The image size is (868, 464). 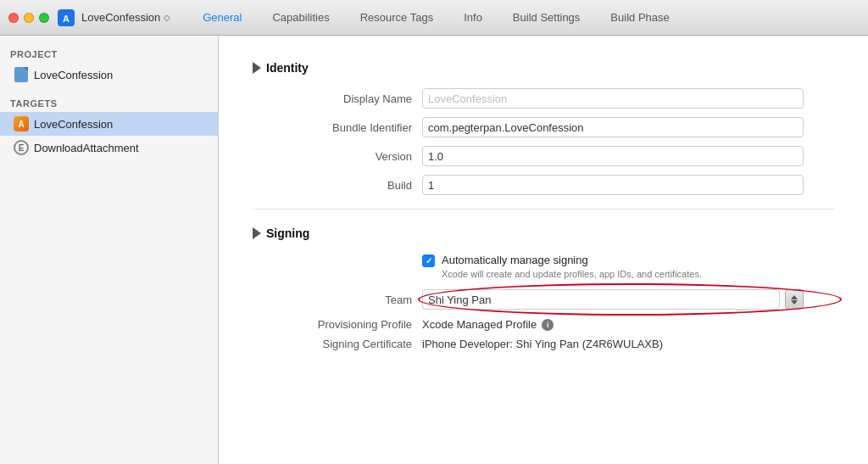 What do you see at coordinates (571, 275) in the screenshot?
I see `auto-signing-subtext: Xcode will create and update profiles, a…` at bounding box center [571, 275].